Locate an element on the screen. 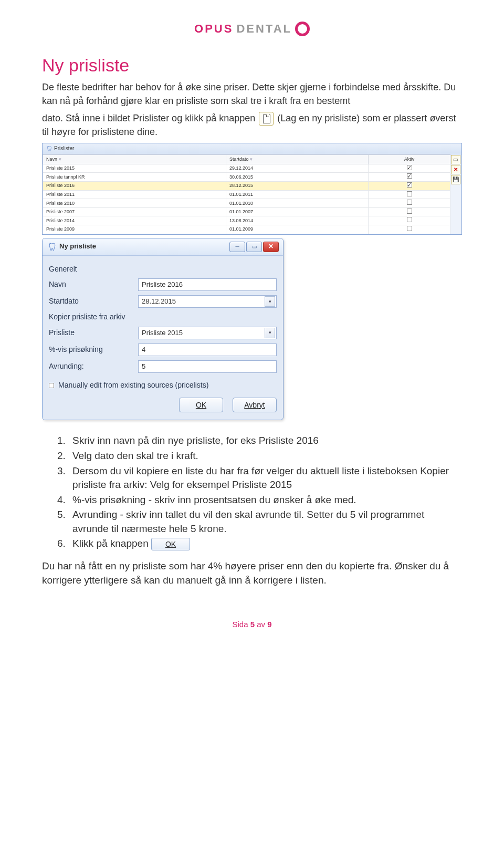 Image resolution: width=504 pixels, height=864 pixels. logo-text-dental: DENTAL is located at coordinates (264, 29).